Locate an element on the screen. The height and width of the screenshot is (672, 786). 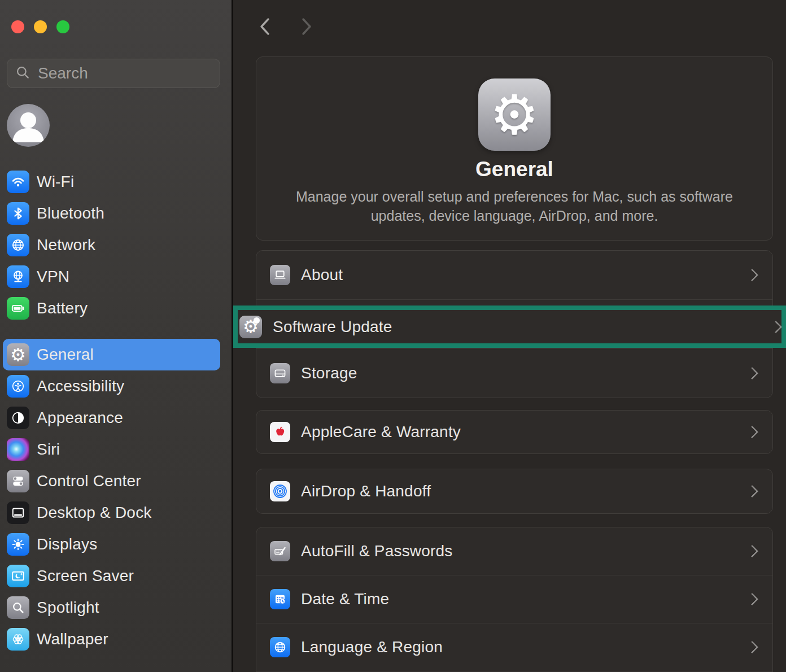
search-input is located at coordinates (124, 73).